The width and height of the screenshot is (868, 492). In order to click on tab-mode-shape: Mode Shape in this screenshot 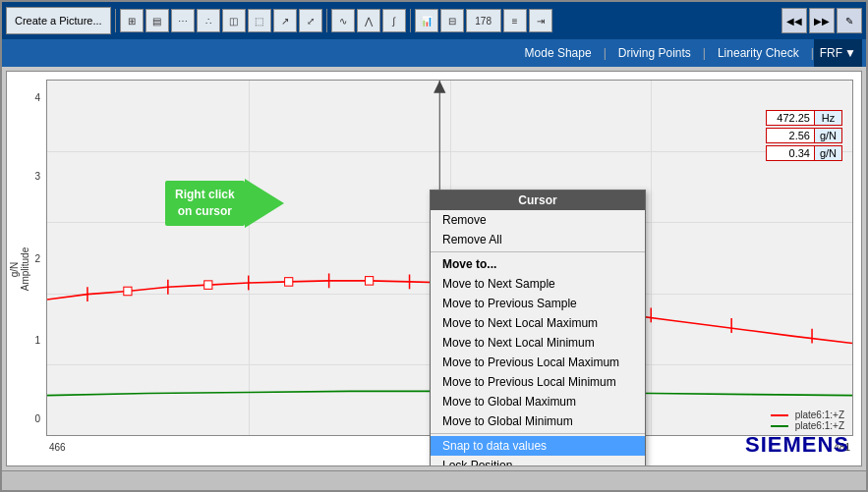, I will do `click(558, 53)`.